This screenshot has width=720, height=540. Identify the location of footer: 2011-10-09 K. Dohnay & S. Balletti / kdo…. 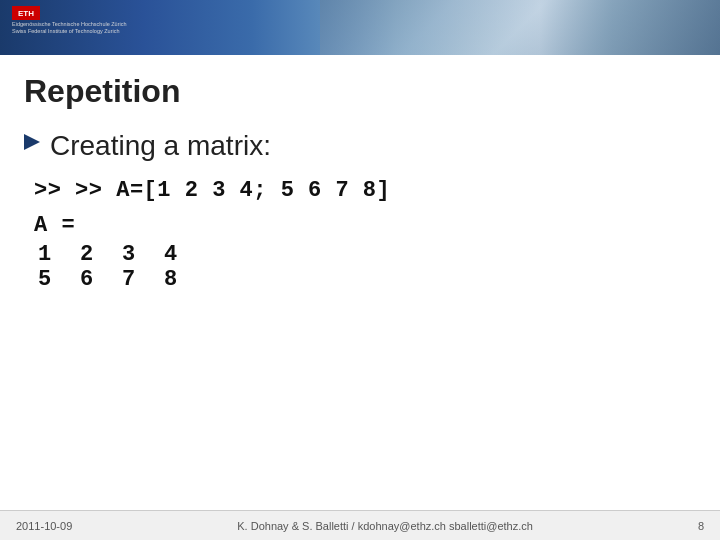
(360, 525).